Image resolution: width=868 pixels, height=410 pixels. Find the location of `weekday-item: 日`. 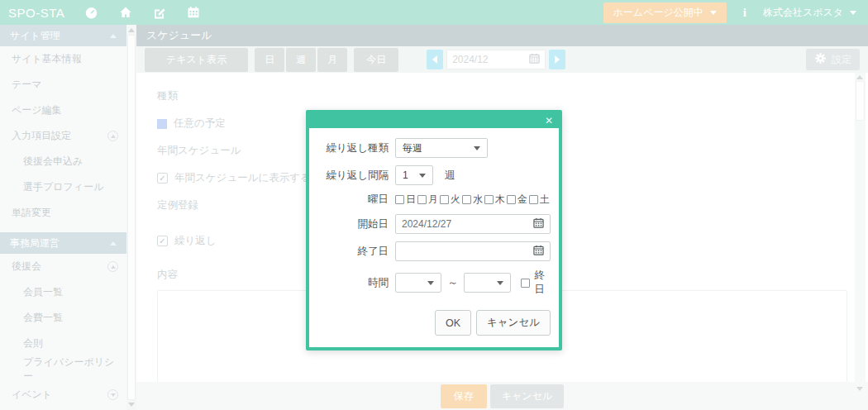

weekday-item: 日 is located at coordinates (405, 200).